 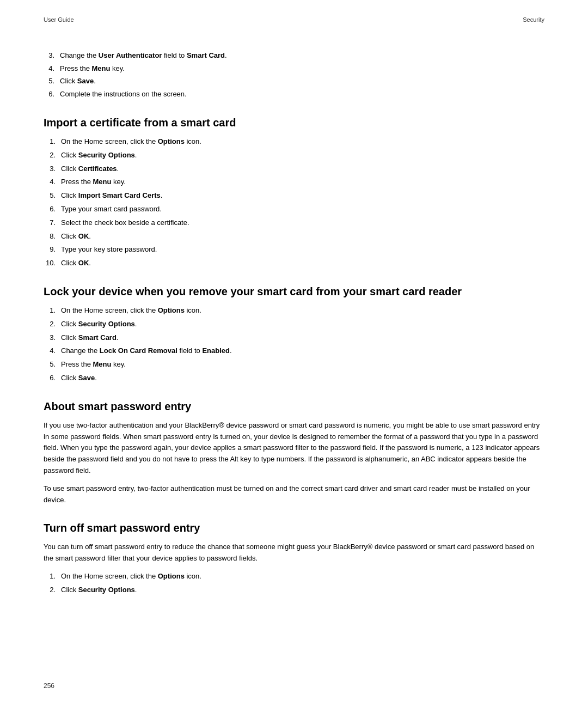 What do you see at coordinates (294, 528) in the screenshot?
I see `section-heading-turn-off-smart-password: Turn off smart password entry` at bounding box center [294, 528].